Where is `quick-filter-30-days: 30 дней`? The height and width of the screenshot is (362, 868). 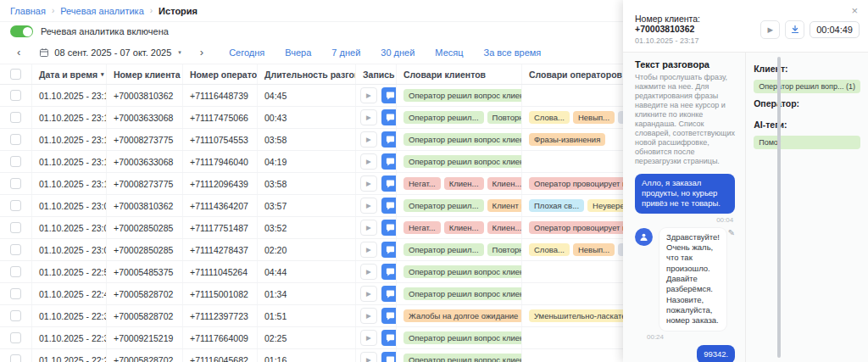
quick-filter-30-days: 30 дней is located at coordinates (398, 53).